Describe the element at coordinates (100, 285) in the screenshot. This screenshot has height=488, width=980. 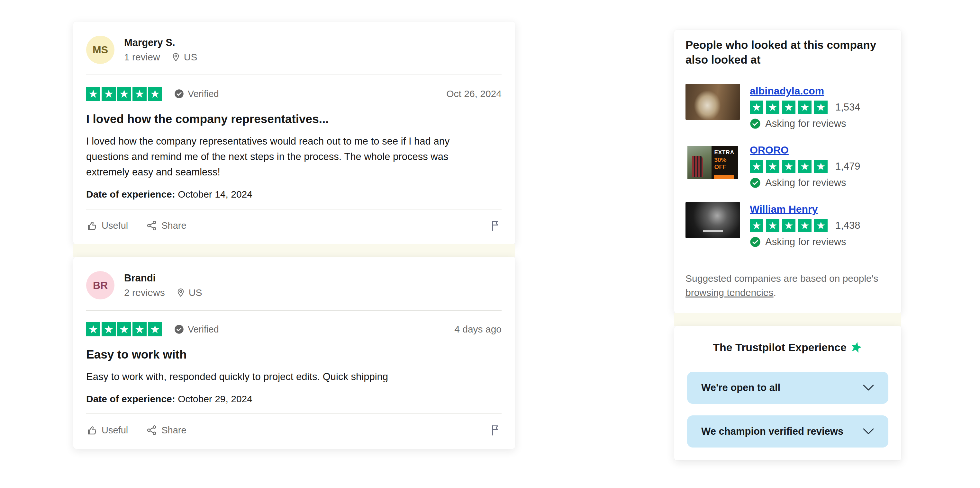
I see `avatar: BR` at that location.